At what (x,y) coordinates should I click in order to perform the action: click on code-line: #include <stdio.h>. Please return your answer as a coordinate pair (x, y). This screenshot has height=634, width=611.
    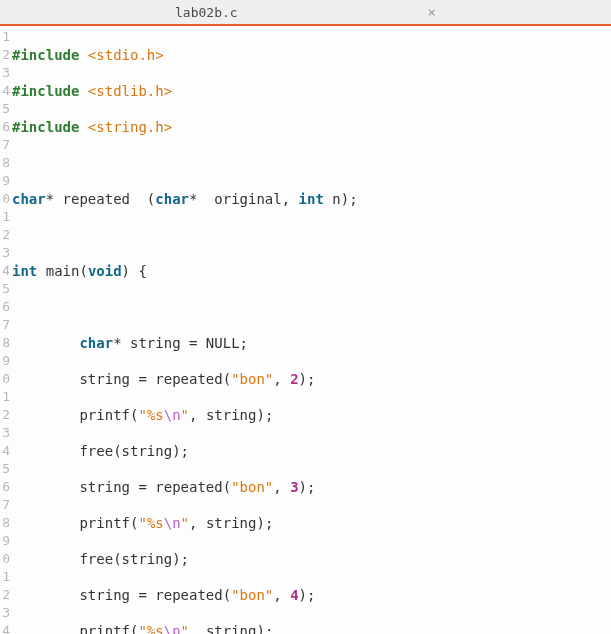
    Looking at the image, I should click on (312, 55).